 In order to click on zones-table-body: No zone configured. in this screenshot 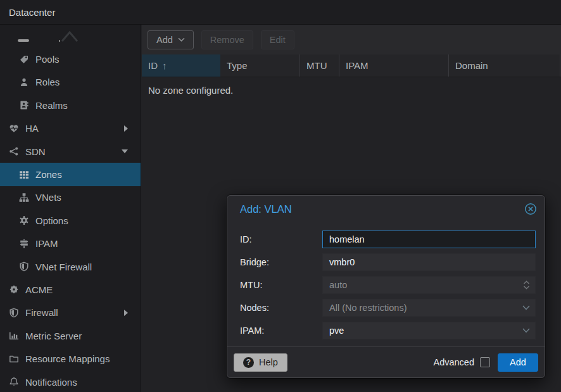, I will do `click(351, 90)`.